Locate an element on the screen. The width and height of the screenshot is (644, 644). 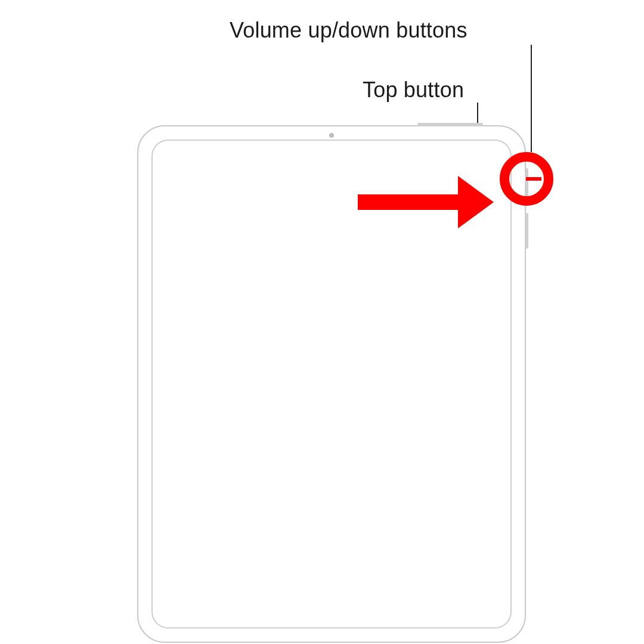
volume-callout-line is located at coordinates (531, 98).